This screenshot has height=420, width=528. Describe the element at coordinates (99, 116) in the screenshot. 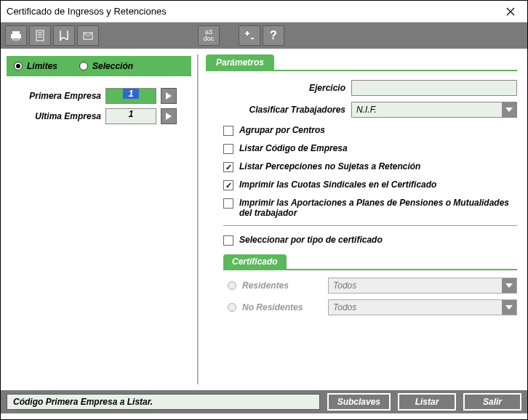

I see `ultima-empresa-row: Ultima Empresa 1` at that location.